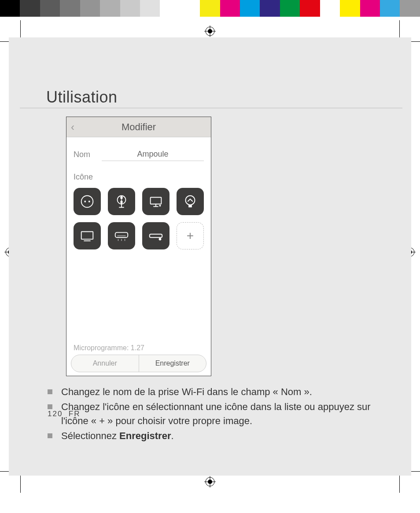 The image size is (420, 513). I want to click on instruction-text: Sélectionnez Enregistrer., so click(223, 436).